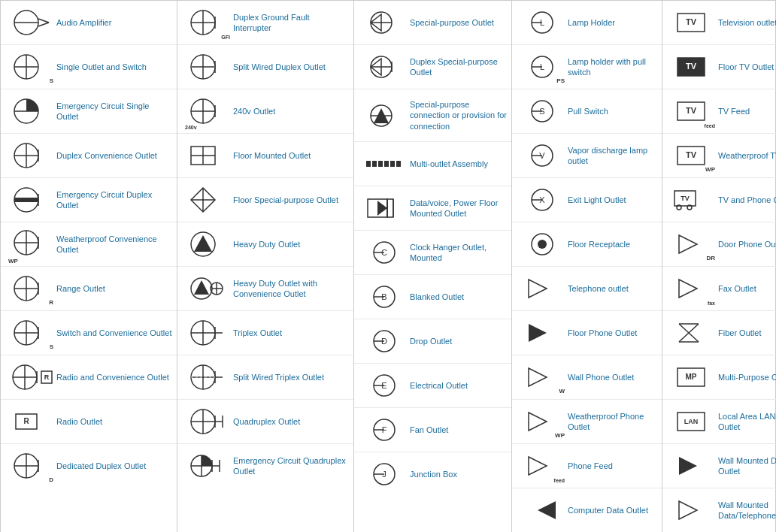 The height and width of the screenshot is (532, 776). What do you see at coordinates (612, 244) in the screenshot?
I see `floor-receptacle-label: Floor Receptacle` at bounding box center [612, 244].